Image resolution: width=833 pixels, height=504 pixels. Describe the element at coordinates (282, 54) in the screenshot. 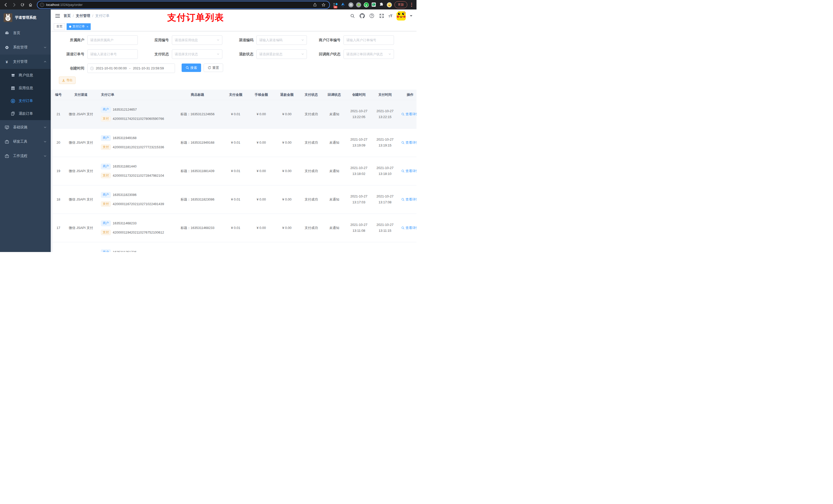

I see `refund-status-select: 请选择退款状态` at that location.